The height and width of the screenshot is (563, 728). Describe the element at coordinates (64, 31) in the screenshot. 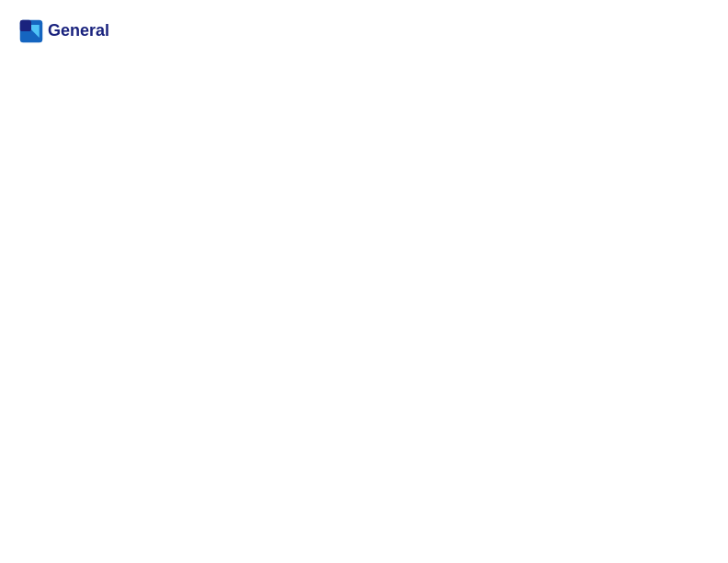

I see `logo: General` at that location.